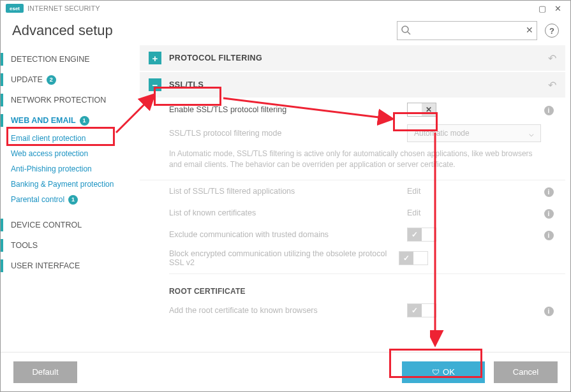  Describe the element at coordinates (204, 31) in the screenshot. I see `page-title: Advanced setup` at that location.